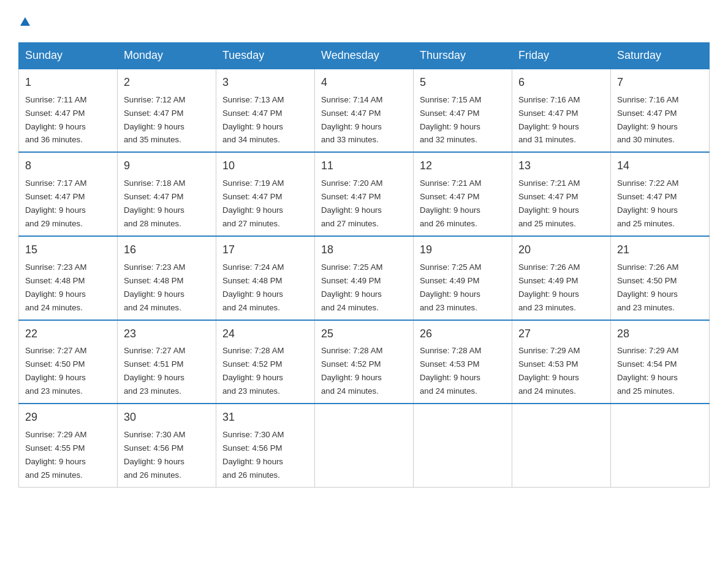 This screenshot has height=563, width=728. I want to click on column-header-monday: Monday, so click(167, 55).